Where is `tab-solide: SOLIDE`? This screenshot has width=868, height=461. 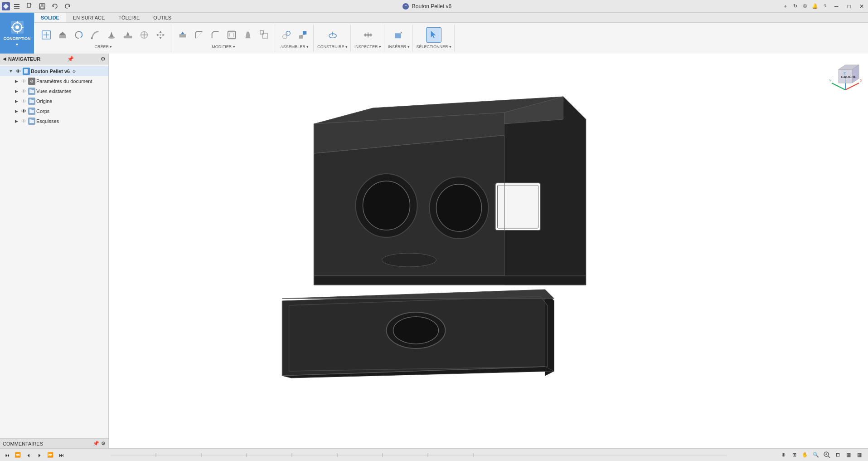
tab-solide: SOLIDE is located at coordinates (50, 17).